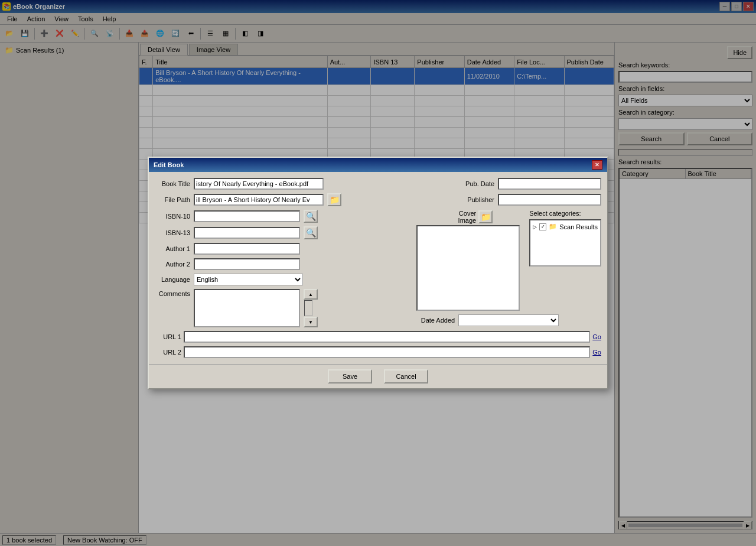 The height and width of the screenshot is (546, 756). What do you see at coordinates (460, 217) in the screenshot?
I see `cover-image-label: Cover Image` at bounding box center [460, 217].